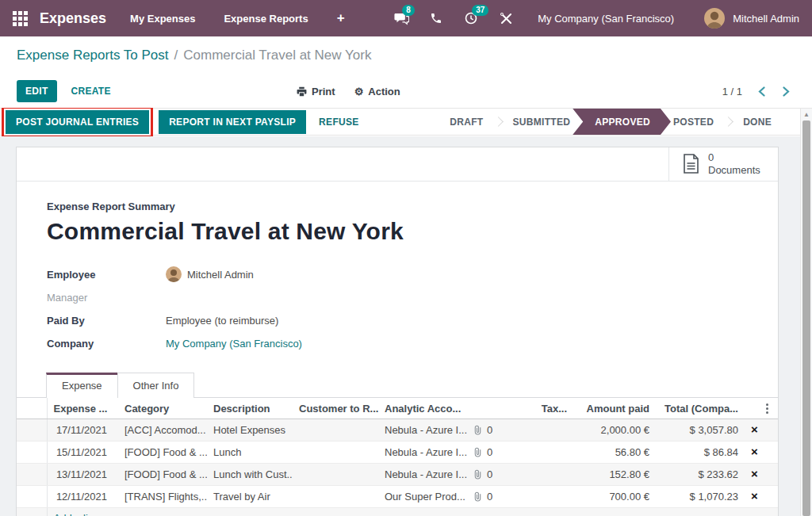  Describe the element at coordinates (341, 18) in the screenshot. I see `plus-menu-icon: +` at that location.